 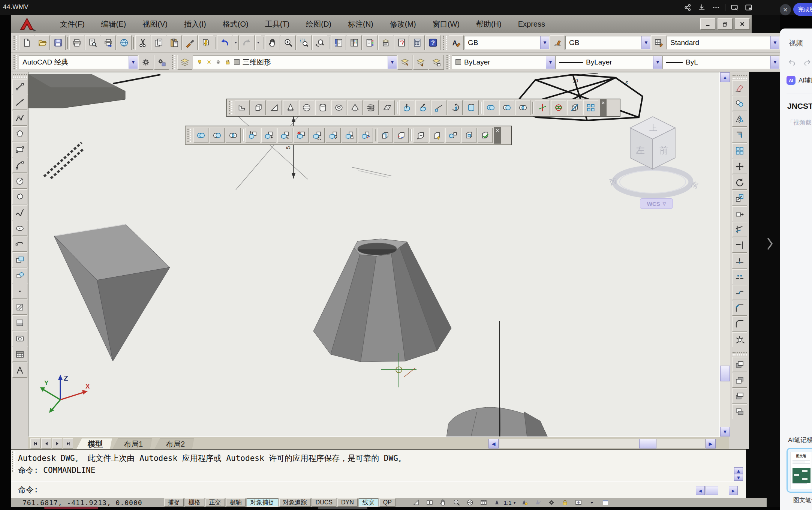 I want to click on cone-button, so click(x=291, y=108).